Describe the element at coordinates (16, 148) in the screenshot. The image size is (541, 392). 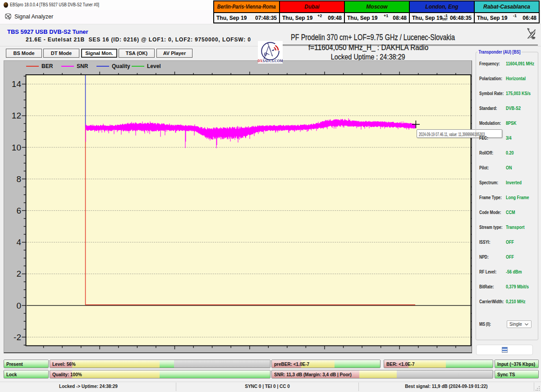
I see `svg-text: 10` at that location.